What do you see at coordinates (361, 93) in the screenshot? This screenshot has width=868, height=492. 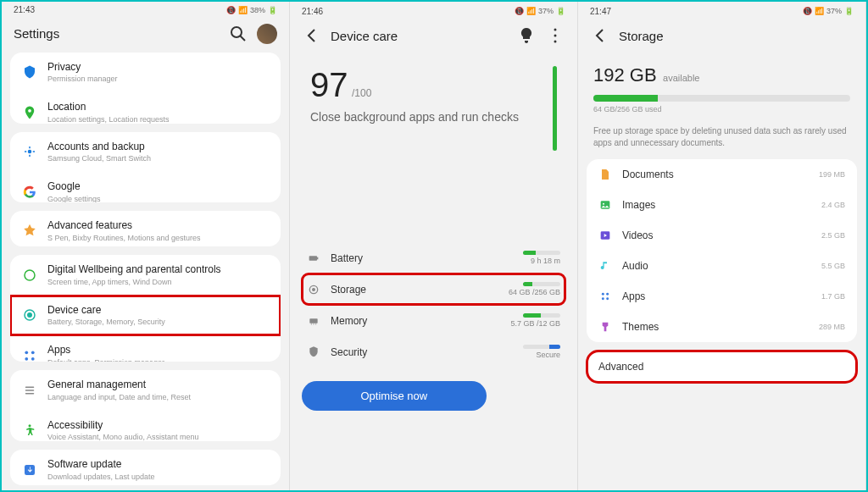 I see `score-max: /100` at bounding box center [361, 93].